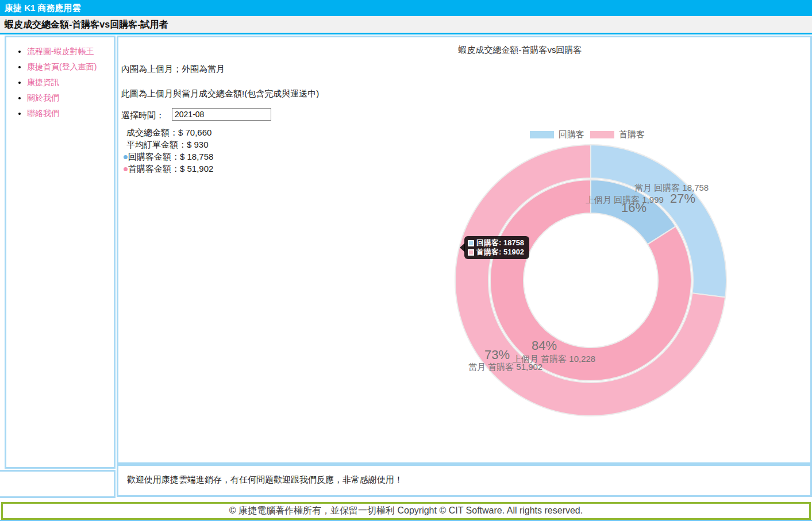 This screenshot has width=812, height=521. I want to click on time-select-label: 選擇時間：, so click(143, 115).